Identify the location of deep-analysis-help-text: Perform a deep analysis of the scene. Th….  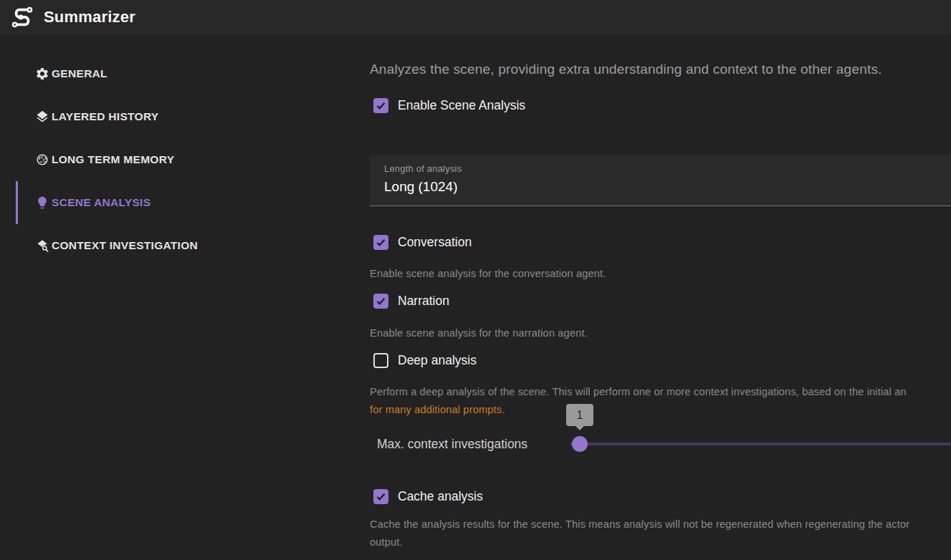
(661, 392).